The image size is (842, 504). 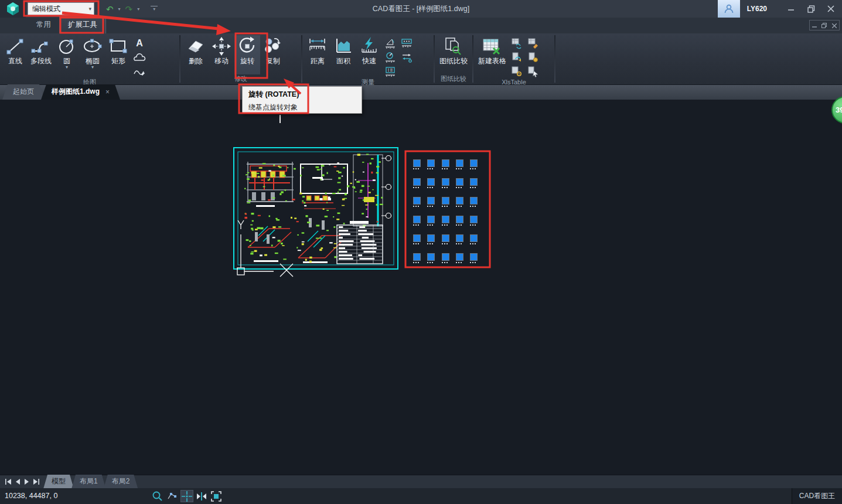 What do you see at coordinates (81, 92) in the screenshot?
I see `doc-tab-drawing: 样例图纸1.dwg ×` at bounding box center [81, 92].